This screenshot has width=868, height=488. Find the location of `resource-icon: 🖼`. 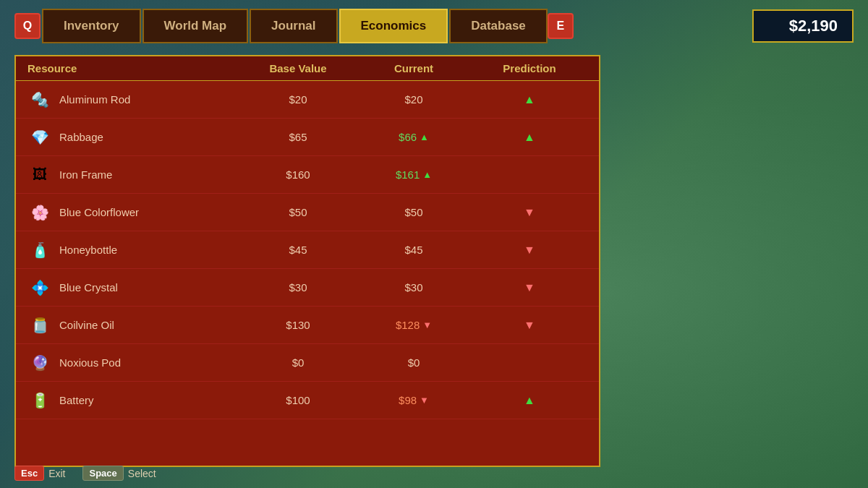

resource-icon: 🖼 is located at coordinates (40, 175).